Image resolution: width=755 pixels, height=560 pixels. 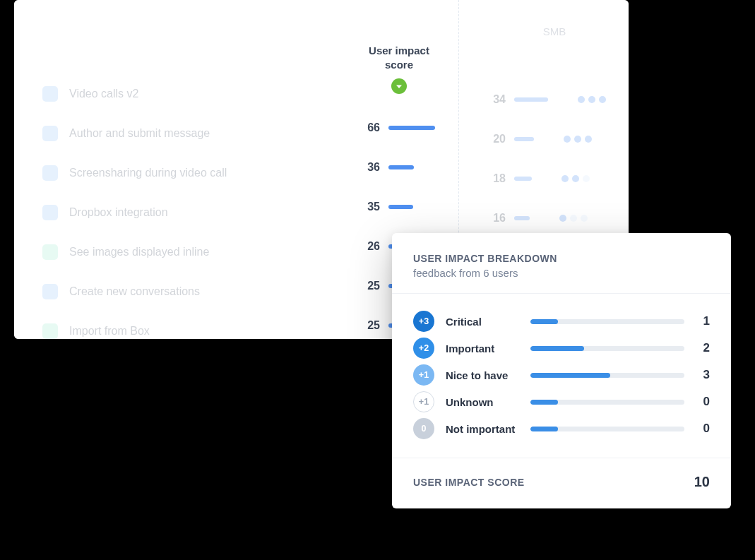 I want to click on feature-label: Video calls v2, so click(x=104, y=94).